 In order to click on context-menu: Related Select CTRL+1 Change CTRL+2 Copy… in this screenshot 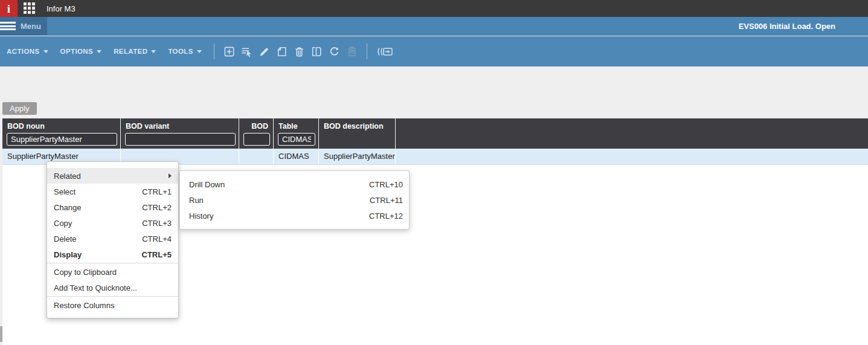, I will do `click(112, 240)`.